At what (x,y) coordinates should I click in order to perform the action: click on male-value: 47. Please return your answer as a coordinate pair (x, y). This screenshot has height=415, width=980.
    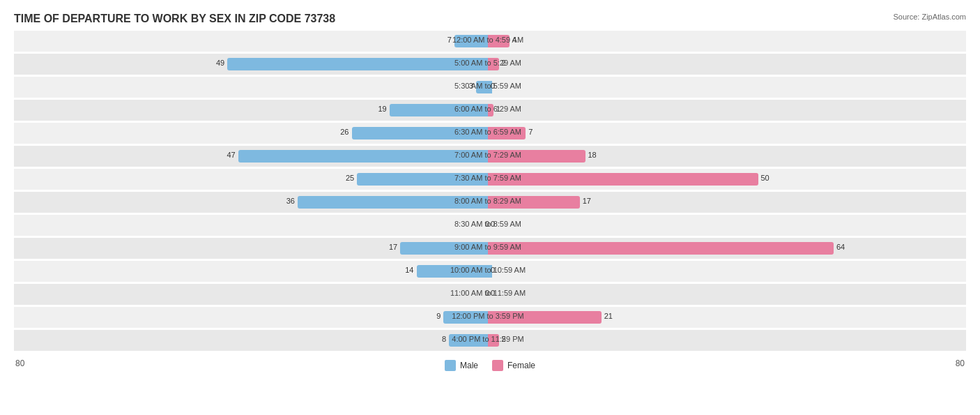
    Looking at the image, I should click on (231, 155).